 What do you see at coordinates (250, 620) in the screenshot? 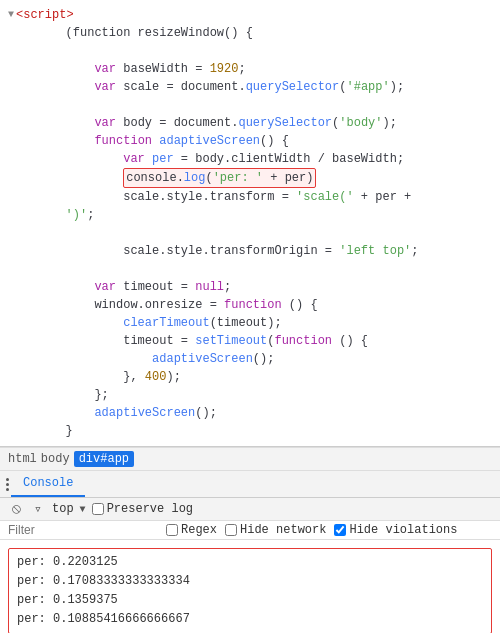
I see `log-line-3: per: 0.10885416666666667` at bounding box center [250, 620].